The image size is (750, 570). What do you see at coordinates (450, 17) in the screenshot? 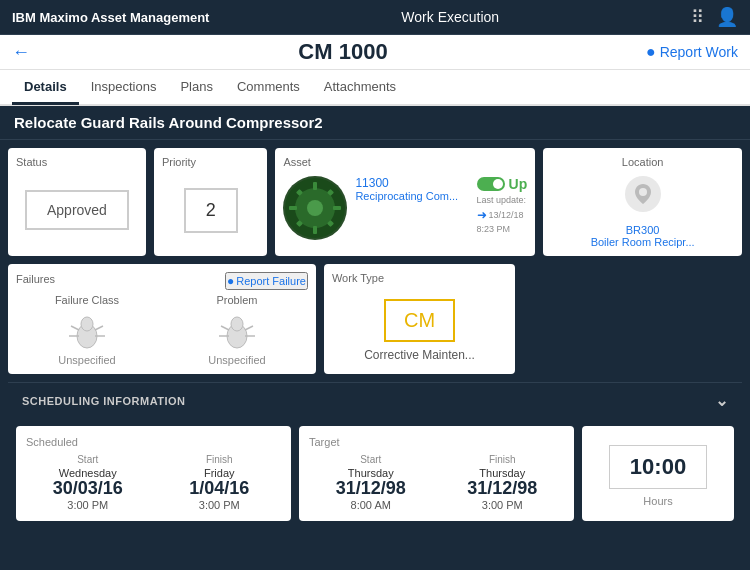
I see `module-title: Work Execution` at bounding box center [450, 17].